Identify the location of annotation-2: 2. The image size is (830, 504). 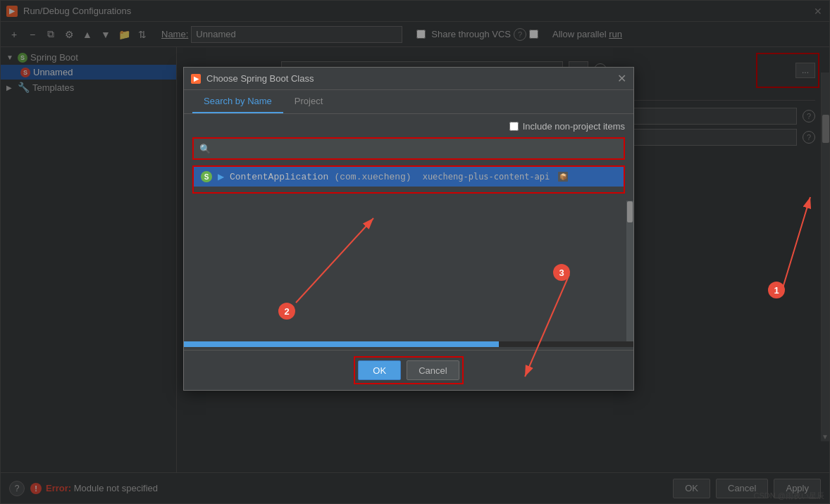
(287, 311).